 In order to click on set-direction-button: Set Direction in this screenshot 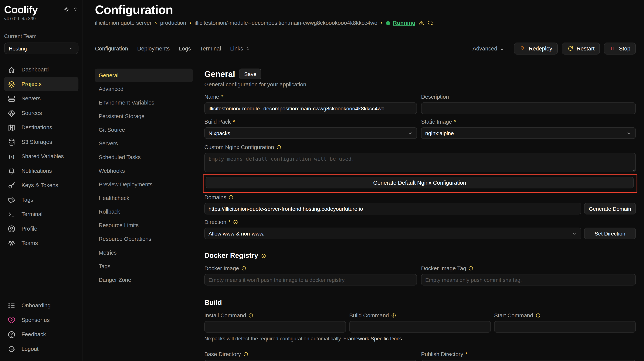, I will do `click(610, 233)`.